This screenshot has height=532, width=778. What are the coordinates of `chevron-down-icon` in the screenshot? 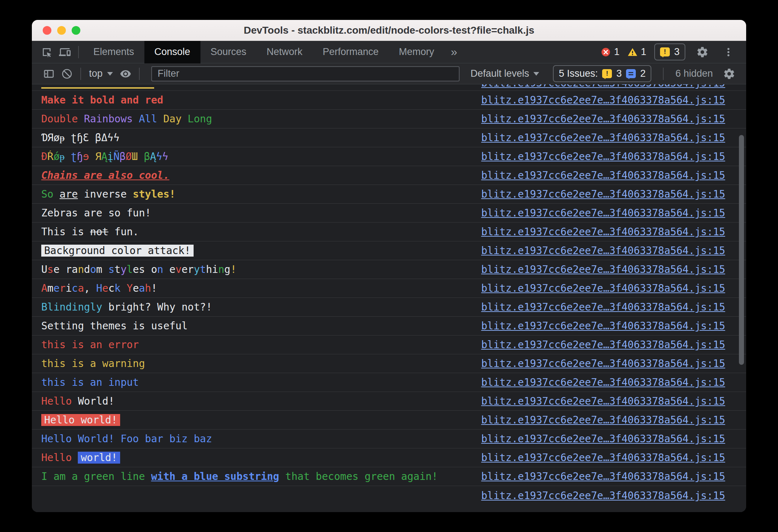 It's located at (536, 74).